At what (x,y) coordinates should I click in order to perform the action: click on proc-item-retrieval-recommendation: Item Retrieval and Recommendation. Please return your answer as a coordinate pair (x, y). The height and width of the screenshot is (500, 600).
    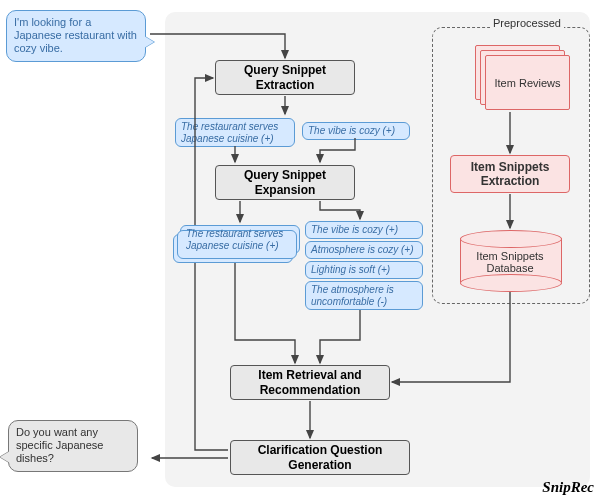
    Looking at the image, I should click on (310, 382).